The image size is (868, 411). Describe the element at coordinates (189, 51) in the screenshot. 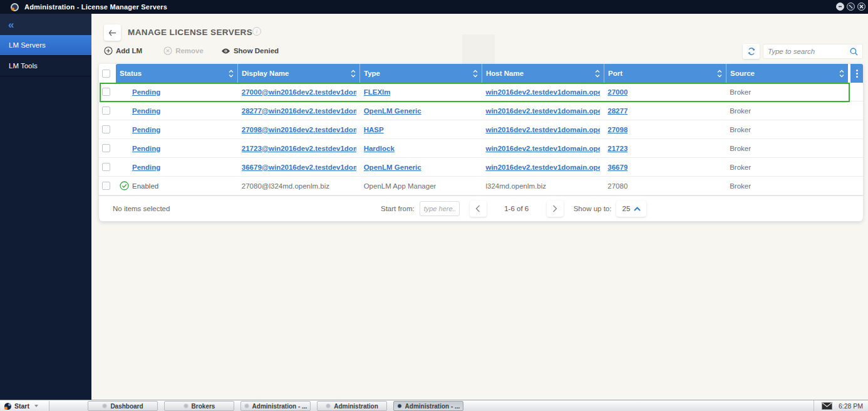

I see `remove-label: Remove` at that location.